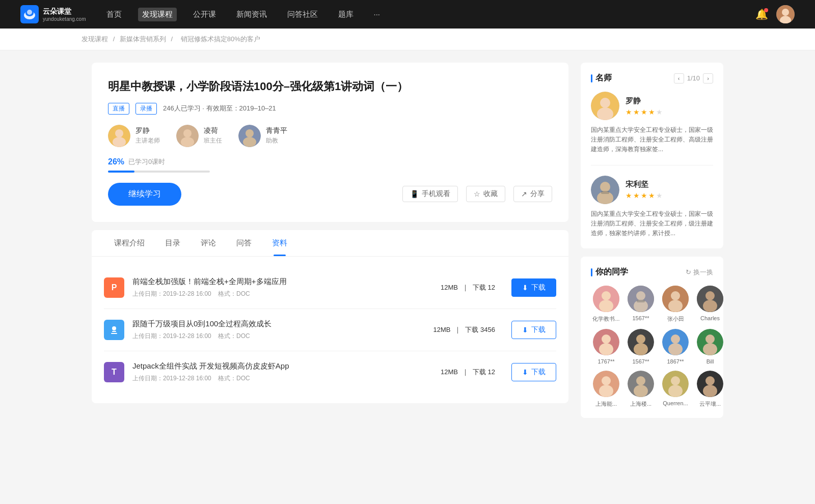 The width and height of the screenshot is (815, 504). What do you see at coordinates (785, 14) in the screenshot?
I see `user-avatar` at bounding box center [785, 14].